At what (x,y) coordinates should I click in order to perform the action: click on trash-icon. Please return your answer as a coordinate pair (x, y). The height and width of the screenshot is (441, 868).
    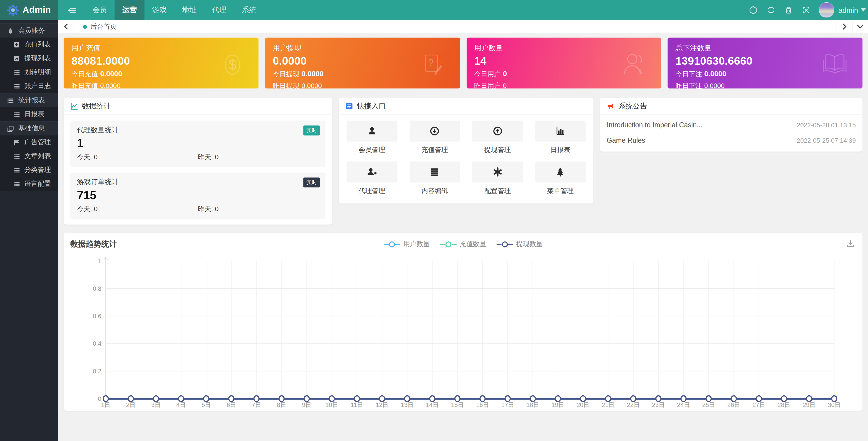
    Looking at the image, I should click on (788, 10).